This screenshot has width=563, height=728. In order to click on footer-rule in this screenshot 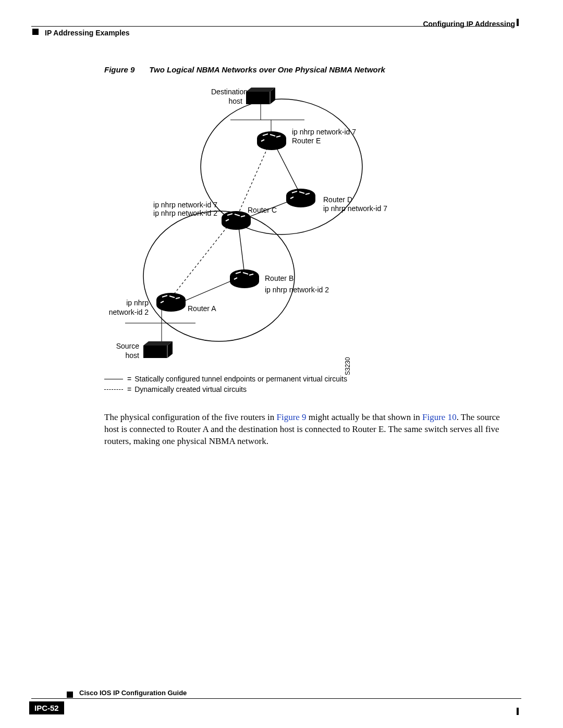, I will do `click(276, 698)`.